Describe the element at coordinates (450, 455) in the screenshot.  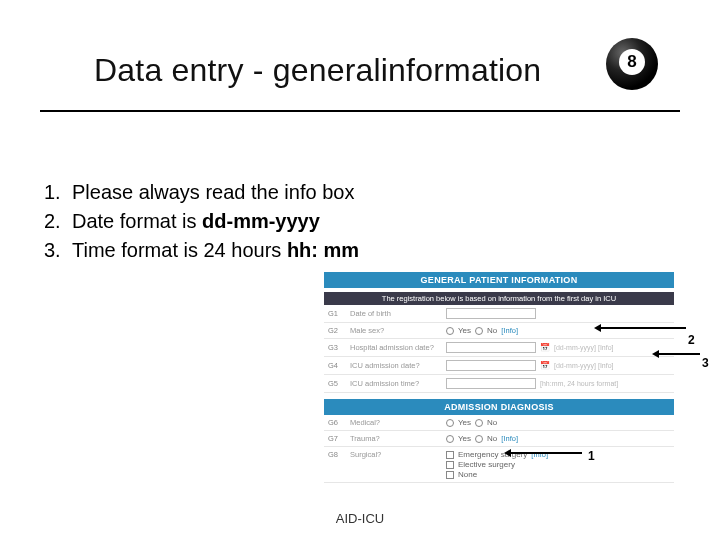
I see `option-emergency` at that location.